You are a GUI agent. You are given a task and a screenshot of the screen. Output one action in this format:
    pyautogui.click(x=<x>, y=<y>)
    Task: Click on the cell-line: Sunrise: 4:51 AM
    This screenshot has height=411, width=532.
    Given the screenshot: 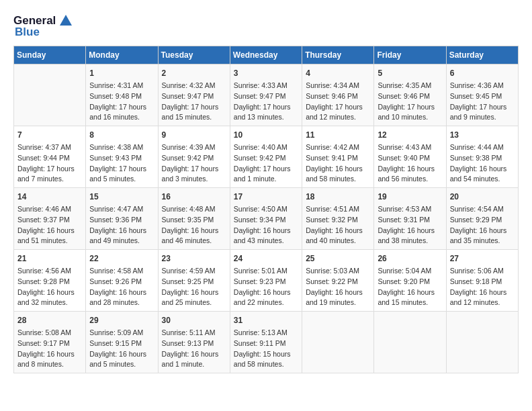 What is the action you would take?
    pyautogui.click(x=338, y=210)
    